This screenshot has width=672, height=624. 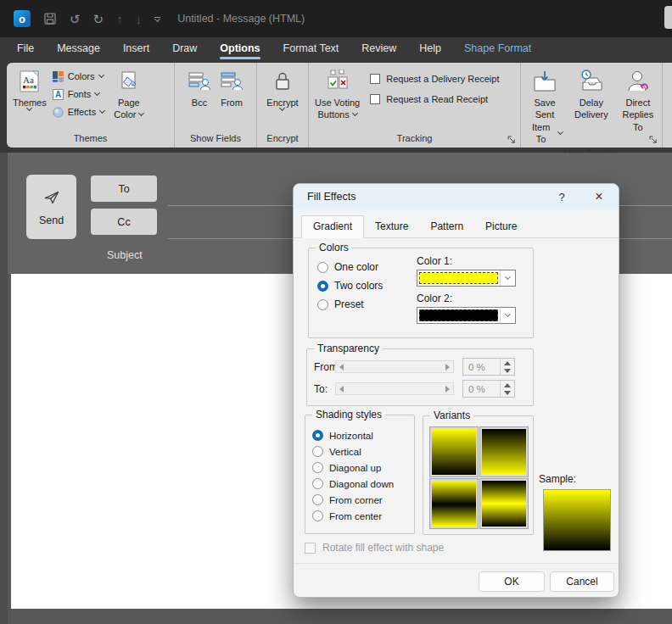 I want to click on page-color-button: Page Color, so click(x=129, y=95).